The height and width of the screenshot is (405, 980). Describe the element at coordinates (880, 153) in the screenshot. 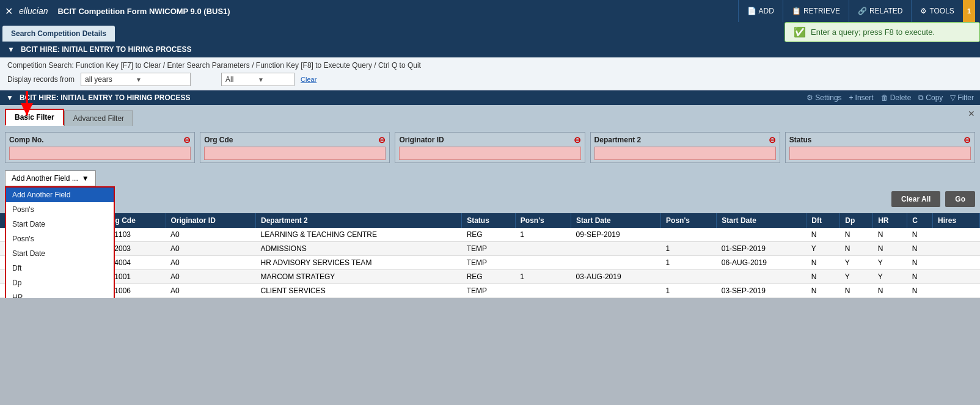

I see `status-input` at that location.